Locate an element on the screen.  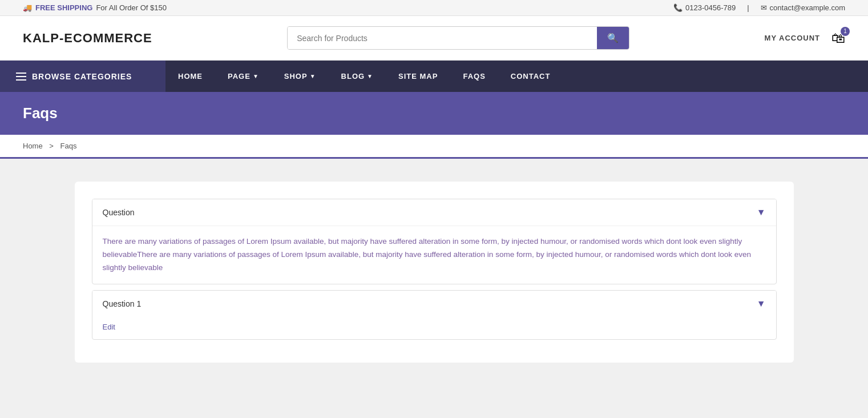
browse-categories-button: BROWSE CATEGORIES is located at coordinates (83, 77).